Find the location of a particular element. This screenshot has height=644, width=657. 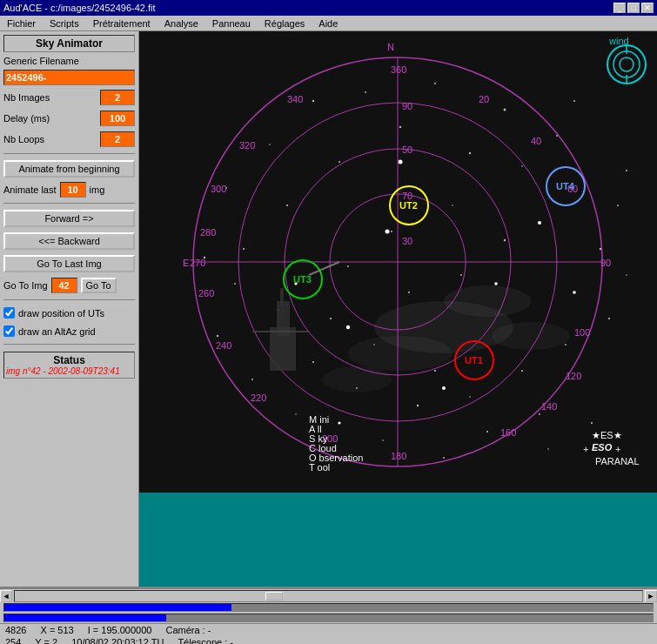

svg-text: 240 is located at coordinates (224, 345).